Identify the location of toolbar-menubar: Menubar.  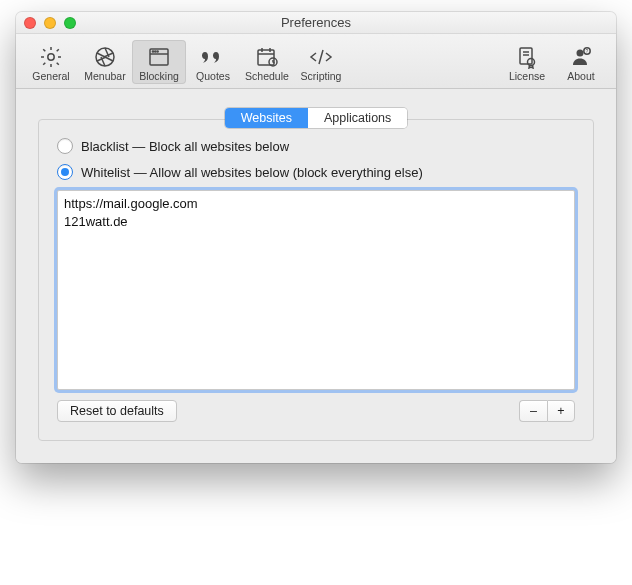
(105, 62).